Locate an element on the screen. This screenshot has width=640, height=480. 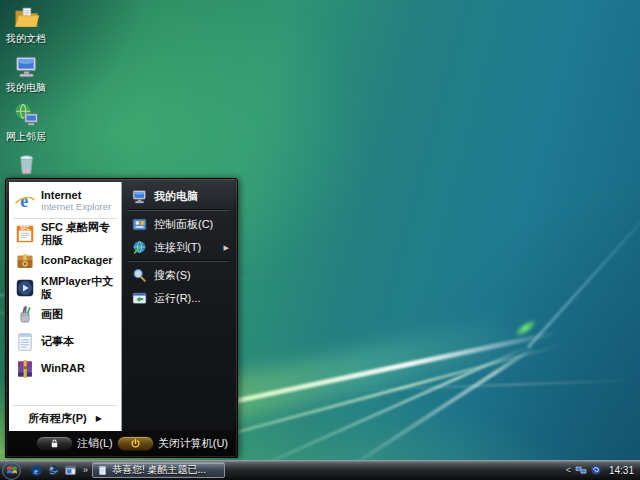
start-menu-left-column: e Internet Internet Explorer SFCSFC 桌酷网专… is located at coordinates (66, 306).